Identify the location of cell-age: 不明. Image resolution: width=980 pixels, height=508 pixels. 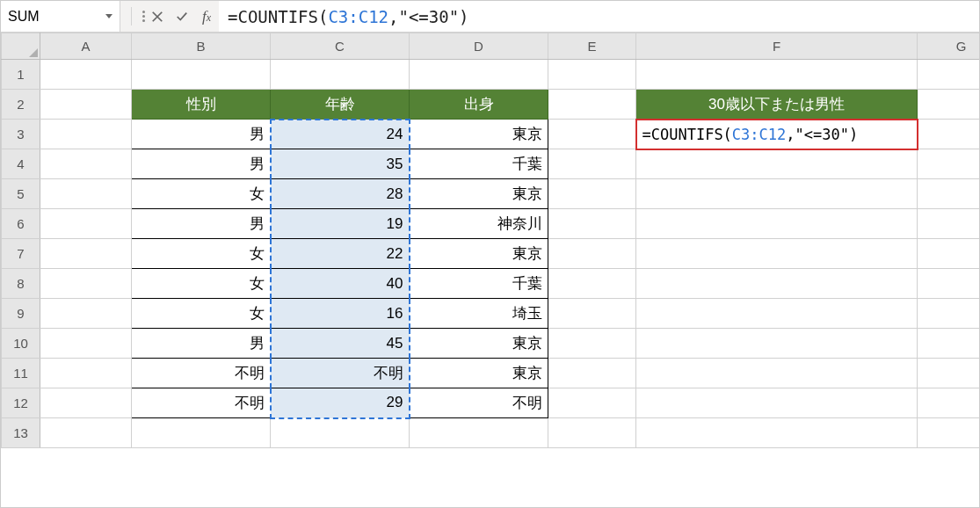
(340, 374).